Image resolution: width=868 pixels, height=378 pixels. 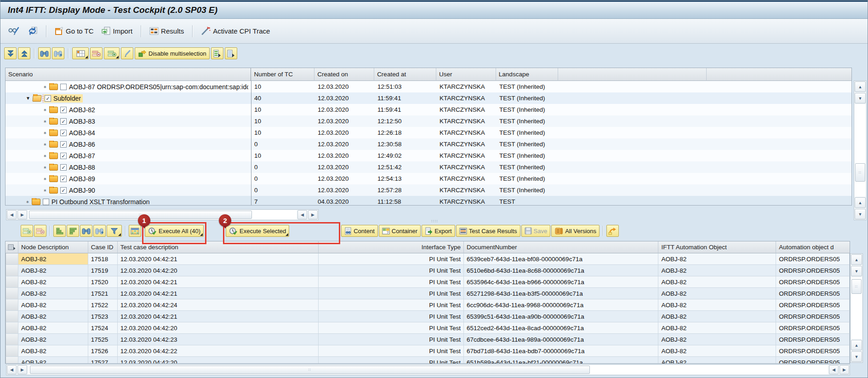 What do you see at coordinates (428, 190) in the screenshot?
I see `tree-row: ∗✓AOBJ-90012.03.202012:57:28KTARCZYNSKAT…` at bounding box center [428, 190].